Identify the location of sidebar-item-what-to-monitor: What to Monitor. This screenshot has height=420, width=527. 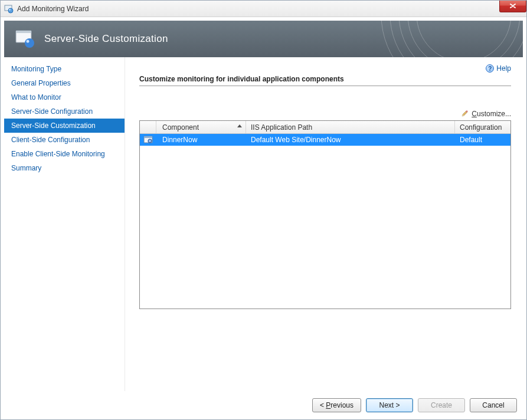
(64, 97).